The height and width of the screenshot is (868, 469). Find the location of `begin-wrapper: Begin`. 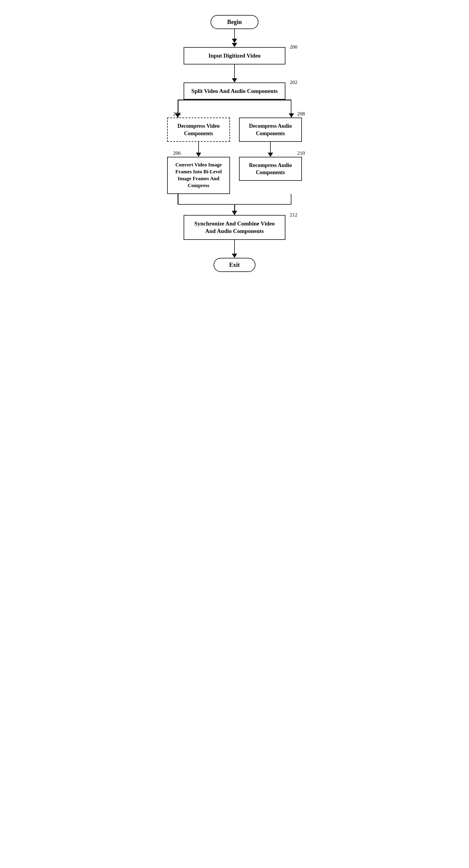

begin-wrapper: Begin is located at coordinates (234, 22).